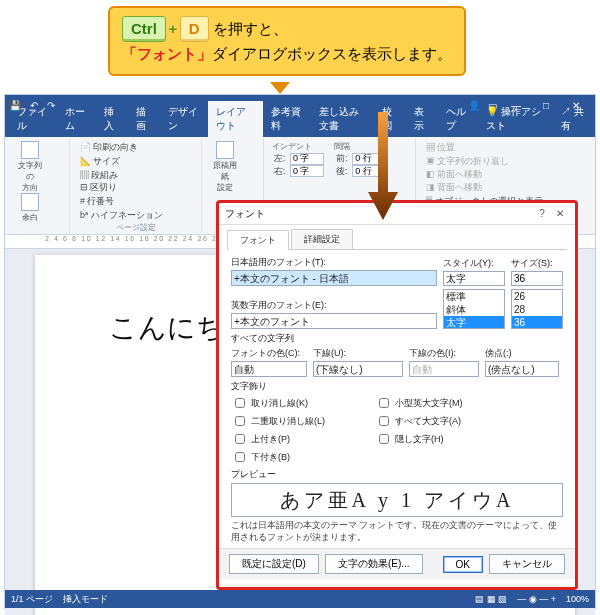 The width and height of the screenshot is (600, 615). What do you see at coordinates (269, 369) in the screenshot?
I see `font-color-select: 自動` at bounding box center [269, 369].